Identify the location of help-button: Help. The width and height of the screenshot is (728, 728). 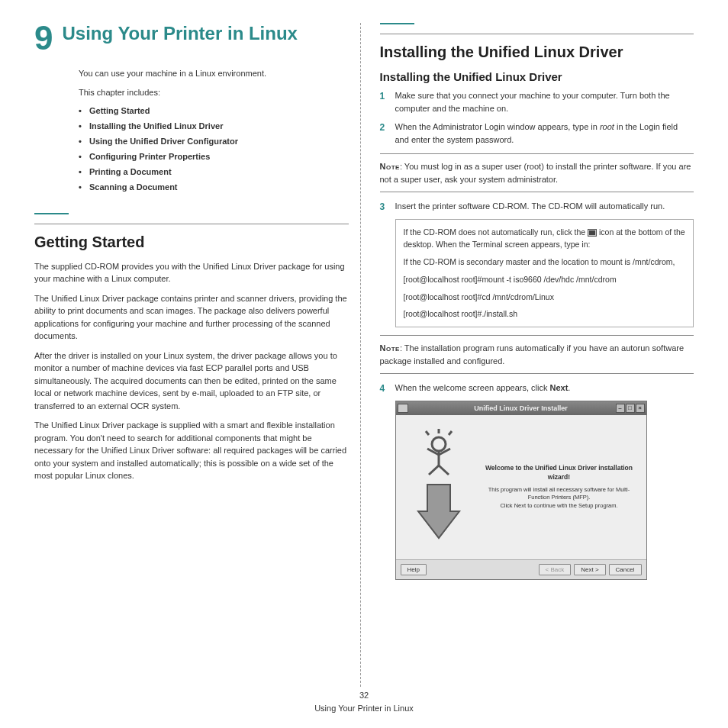
(414, 569).